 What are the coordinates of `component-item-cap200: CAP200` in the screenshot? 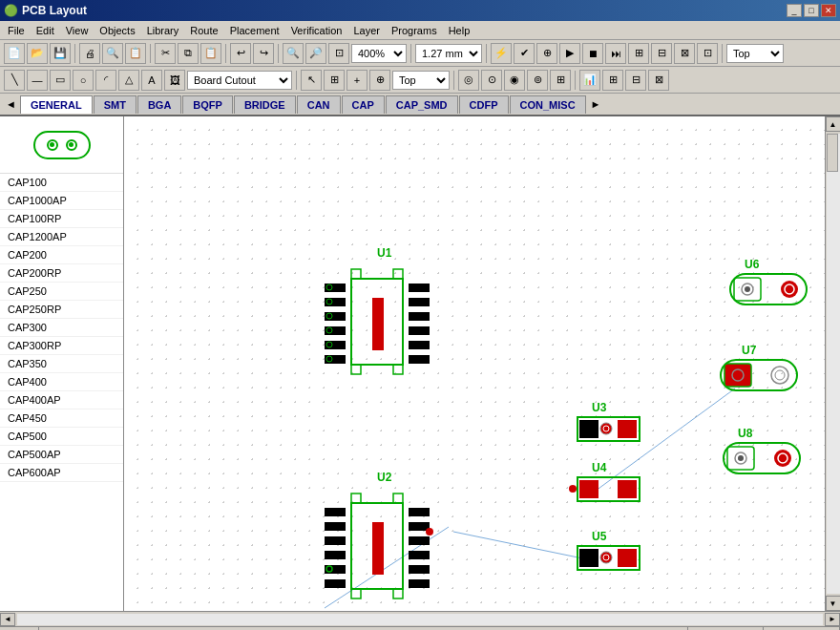 It's located at (61, 256).